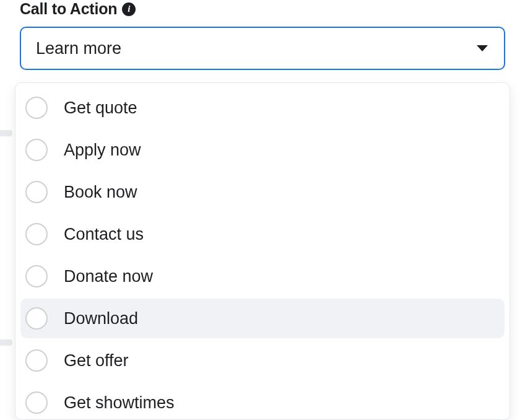  I want to click on cta-option-label: Book now, so click(100, 192).